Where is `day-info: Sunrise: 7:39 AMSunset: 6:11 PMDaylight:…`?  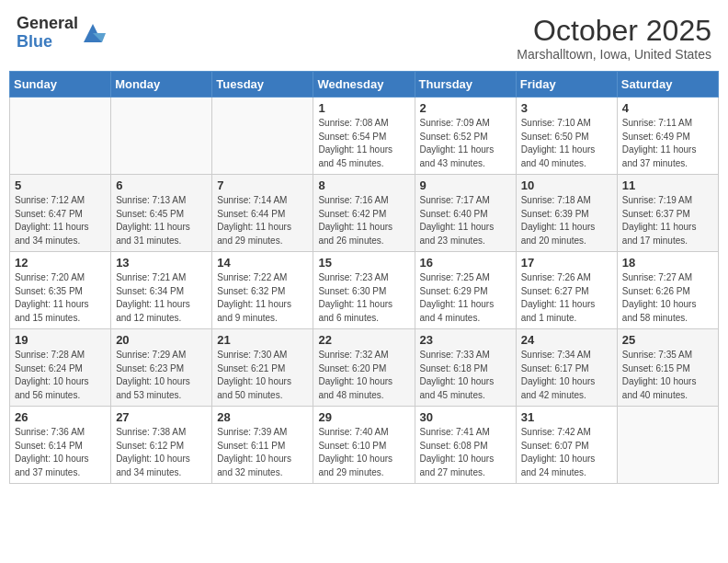 day-info: Sunrise: 7:39 AMSunset: 6:11 PMDaylight:… is located at coordinates (263, 453).